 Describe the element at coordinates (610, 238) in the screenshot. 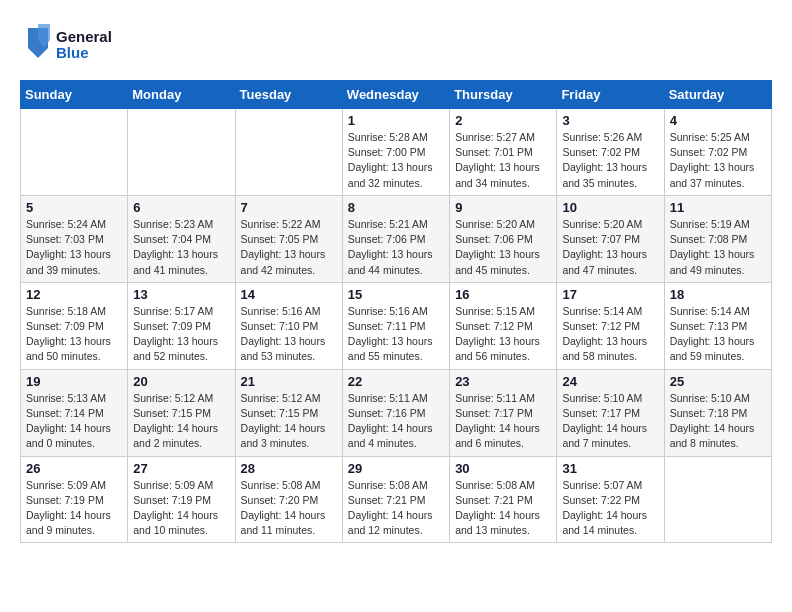

I see `calendar-cell: 10Sunrise: 5:20 AM Sunset: 7:07 PM Dayli…` at that location.